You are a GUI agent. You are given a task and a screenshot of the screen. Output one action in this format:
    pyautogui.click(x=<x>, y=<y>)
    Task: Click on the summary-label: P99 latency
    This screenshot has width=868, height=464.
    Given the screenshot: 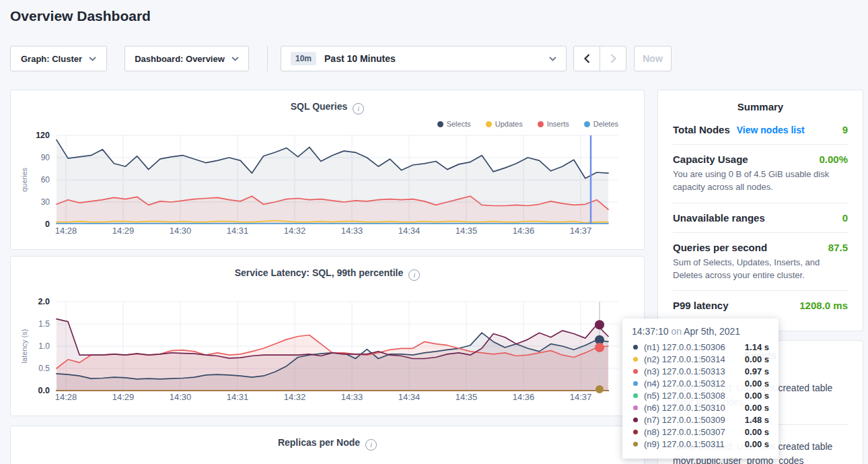 What is the action you would take?
    pyautogui.click(x=701, y=306)
    